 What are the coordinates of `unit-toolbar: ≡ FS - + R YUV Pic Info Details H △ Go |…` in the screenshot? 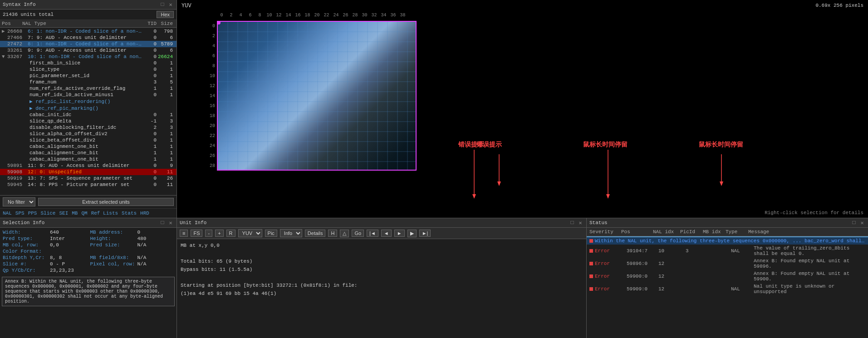 It's located at (382, 233).